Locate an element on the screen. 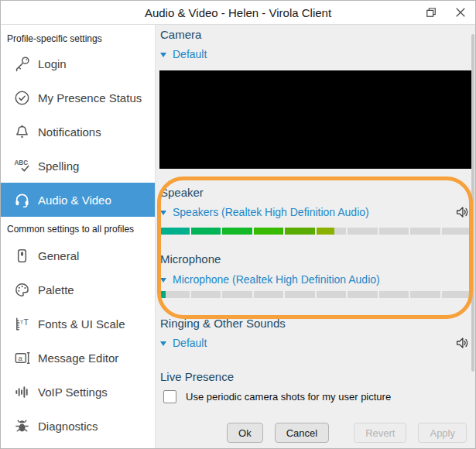 The image size is (476, 449). general-icon is located at coordinates (22, 255).